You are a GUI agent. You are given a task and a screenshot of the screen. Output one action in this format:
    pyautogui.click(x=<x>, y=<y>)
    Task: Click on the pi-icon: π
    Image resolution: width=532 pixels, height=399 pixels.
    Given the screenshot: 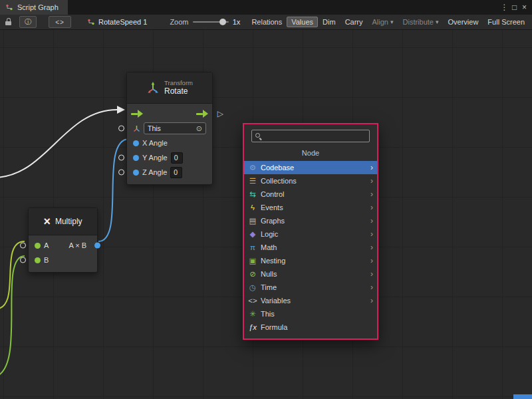 What is the action you would take?
    pyautogui.click(x=253, y=247)
    